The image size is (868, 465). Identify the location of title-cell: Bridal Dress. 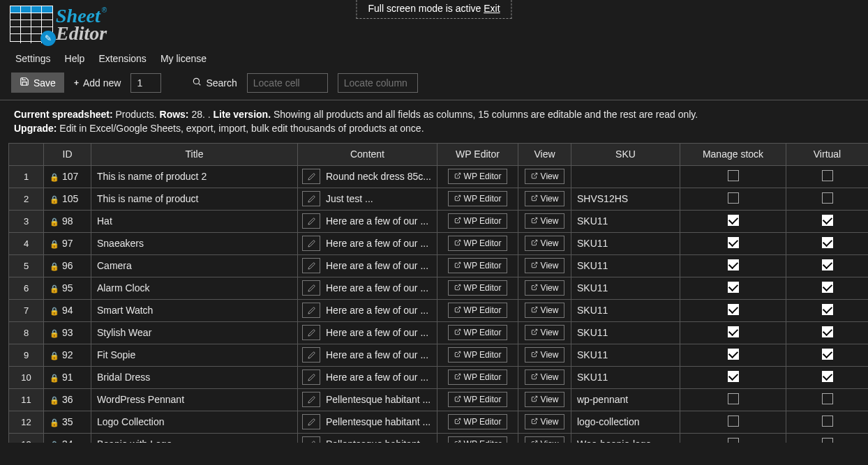
(195, 377).